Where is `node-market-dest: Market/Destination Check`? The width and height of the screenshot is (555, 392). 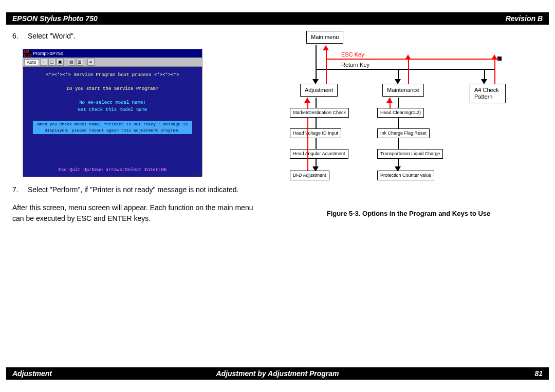
node-market-dest: Market/Destination Check is located at coordinates (320, 113).